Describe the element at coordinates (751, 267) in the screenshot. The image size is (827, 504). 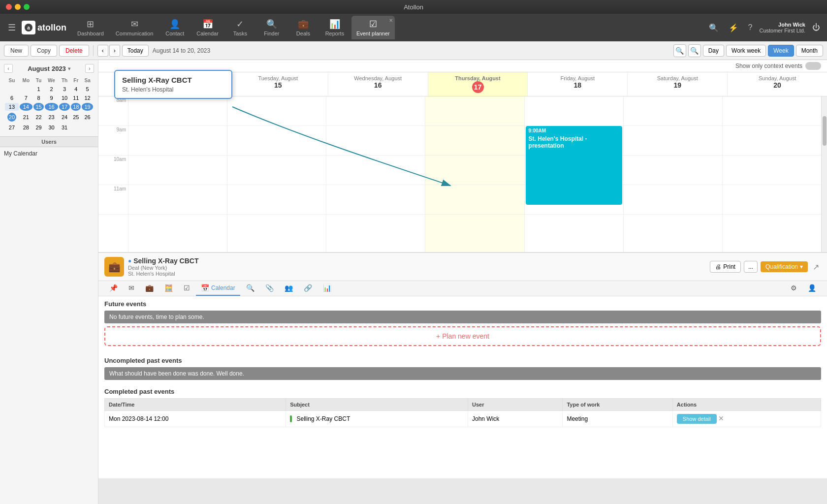
I see `more-button: ...` at that location.